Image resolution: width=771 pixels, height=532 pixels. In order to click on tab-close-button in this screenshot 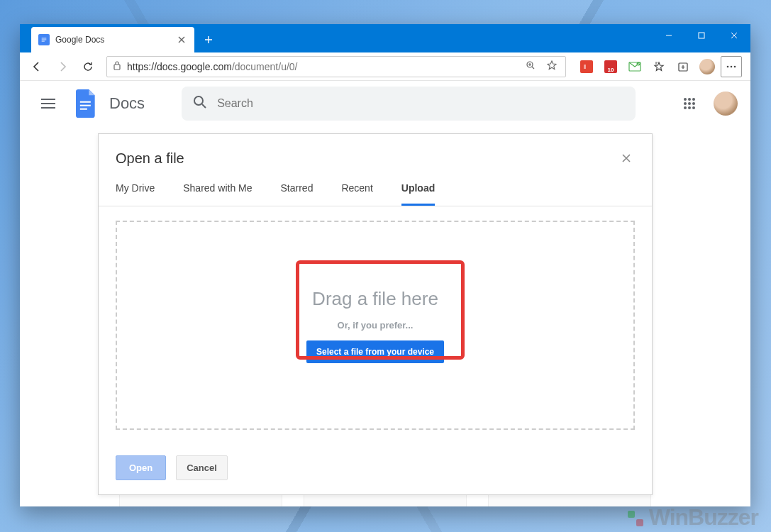, I will do `click(182, 40)`.